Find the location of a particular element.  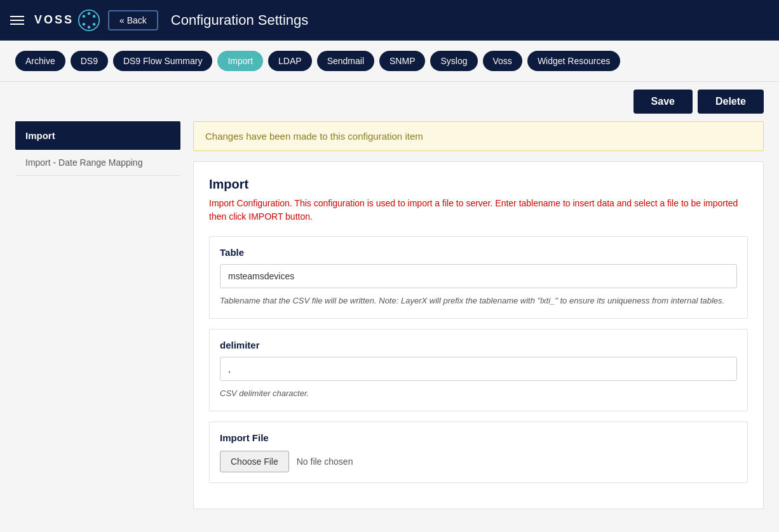

delimiter-field-input is located at coordinates (478, 369).